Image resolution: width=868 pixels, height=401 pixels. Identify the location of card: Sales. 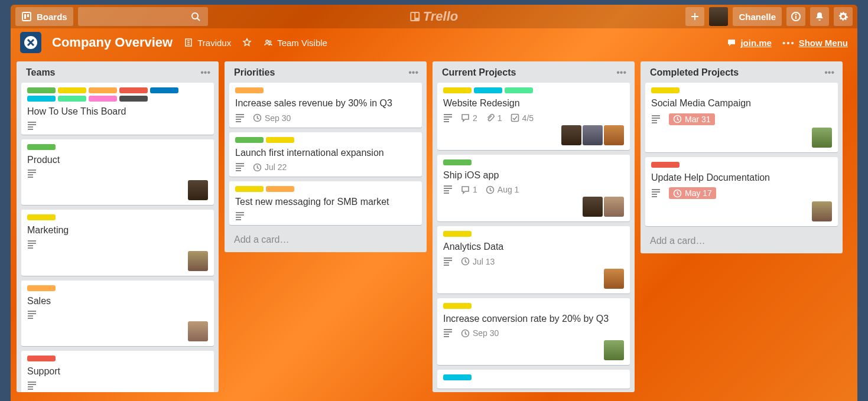
(118, 314).